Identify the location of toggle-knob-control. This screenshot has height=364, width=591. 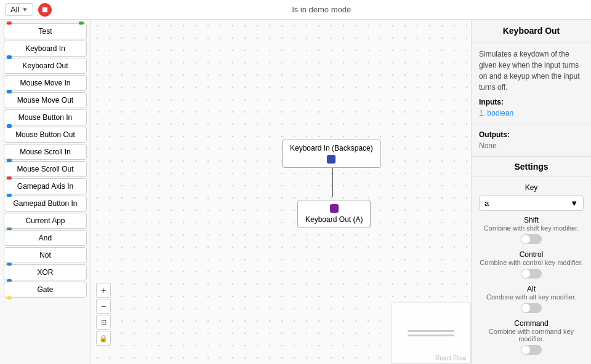
(526, 274).